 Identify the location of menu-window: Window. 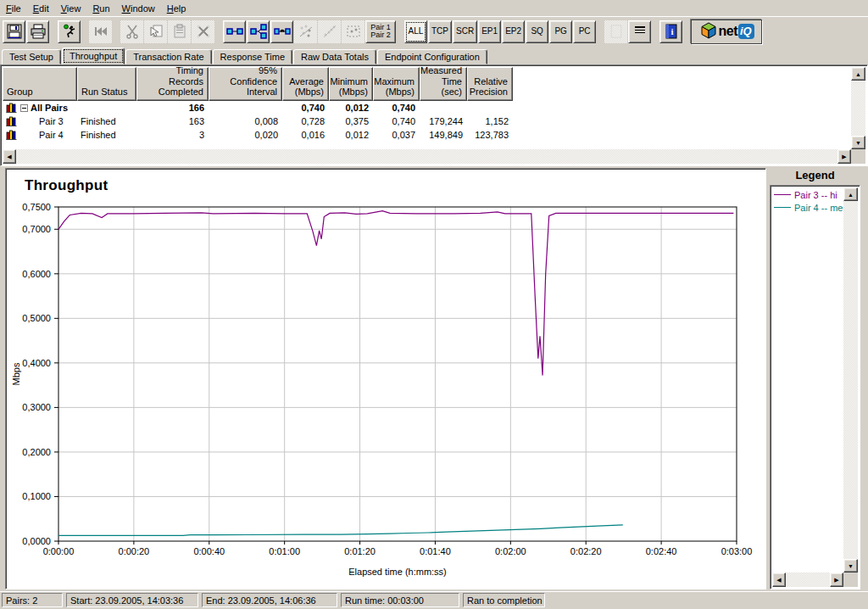
(139, 8).